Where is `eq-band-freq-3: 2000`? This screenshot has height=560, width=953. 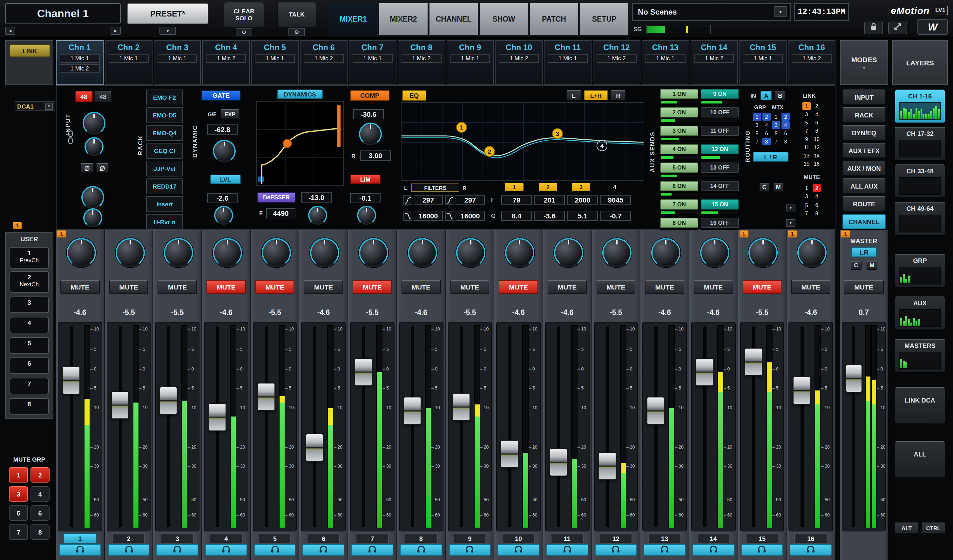
eq-band-freq-3: 2000 is located at coordinates (582, 200).